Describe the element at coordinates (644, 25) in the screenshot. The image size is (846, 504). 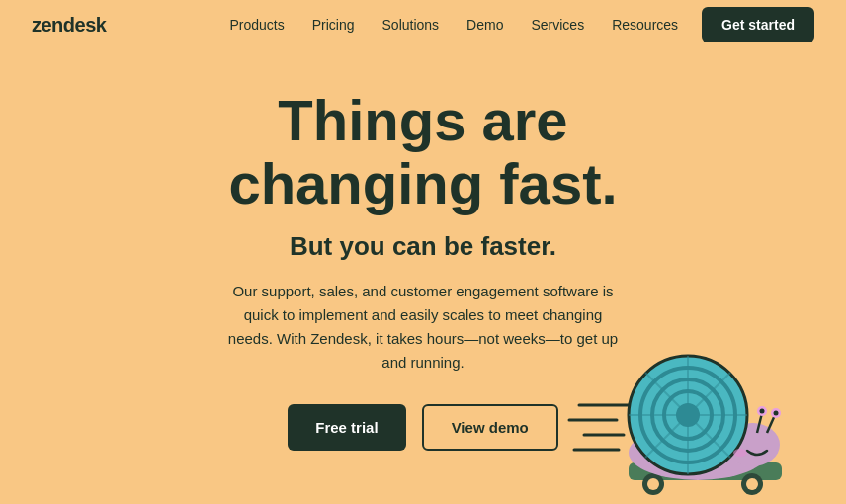
I see `nav-link-resources: Resources` at that location.